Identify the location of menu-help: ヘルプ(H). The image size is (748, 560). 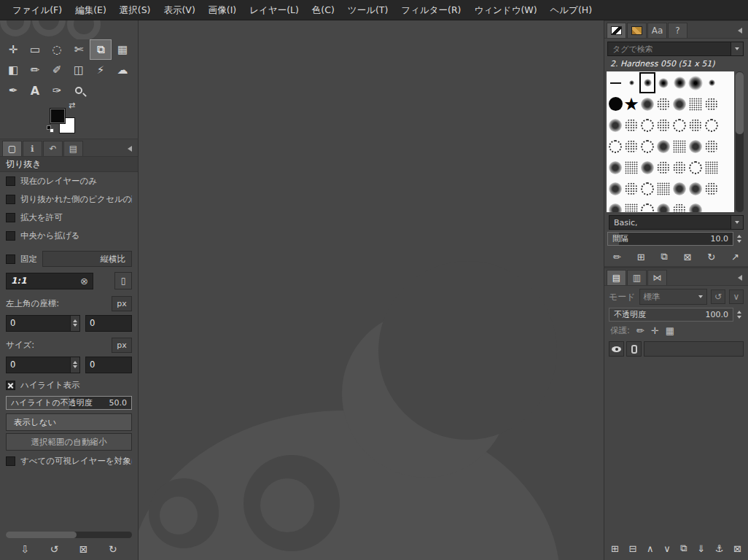
(572, 10).